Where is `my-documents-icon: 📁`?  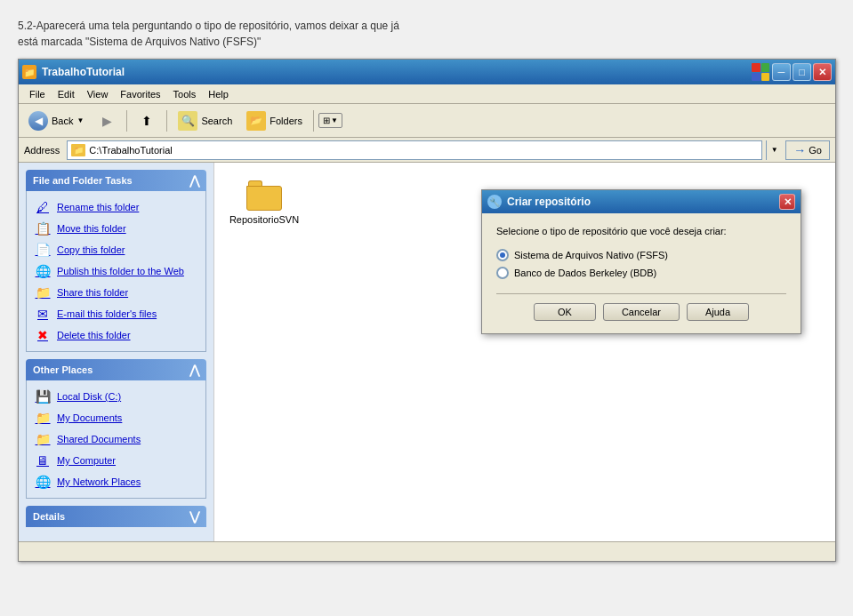
my-documents-icon: 📁 is located at coordinates (43, 418).